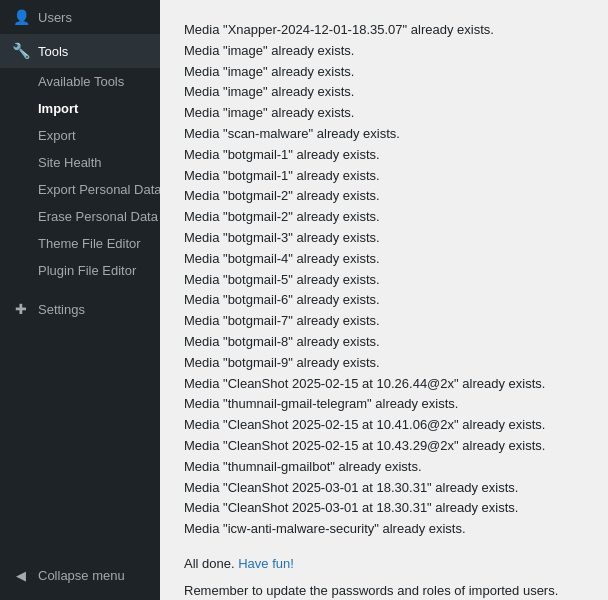 The height and width of the screenshot is (600, 608). What do you see at coordinates (21, 575) in the screenshot?
I see `collapse-icon: ◀` at bounding box center [21, 575].